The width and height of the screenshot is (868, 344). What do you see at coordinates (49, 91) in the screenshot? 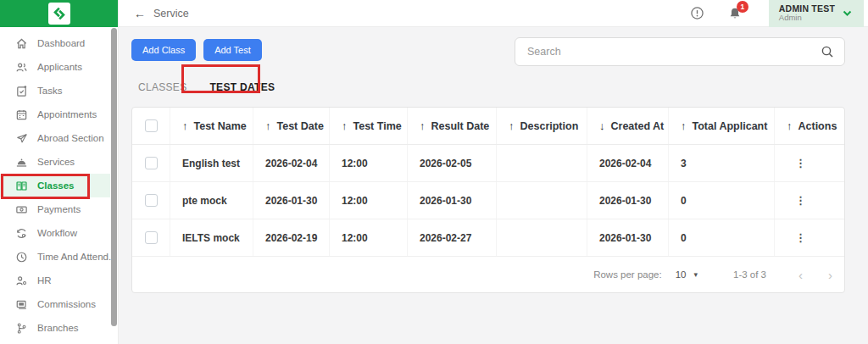
I see `sidebar-item-label: Tasks` at bounding box center [49, 91].